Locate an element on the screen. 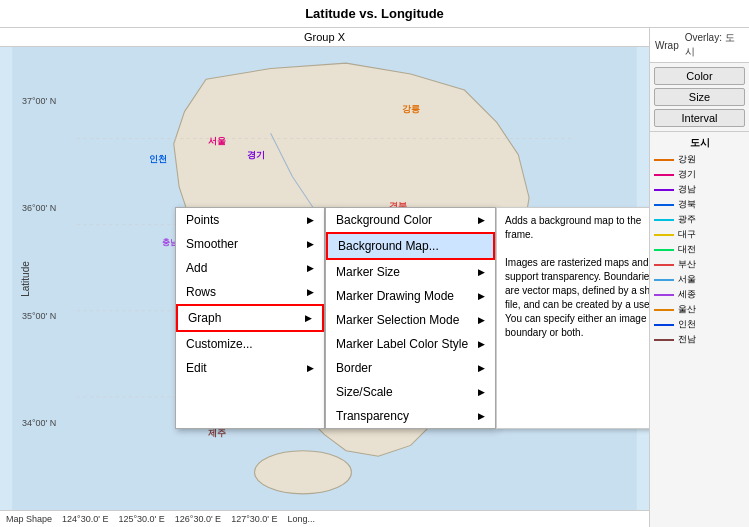 This screenshot has width=749, height=527. arrow-transparency: ▶ is located at coordinates (482, 416).